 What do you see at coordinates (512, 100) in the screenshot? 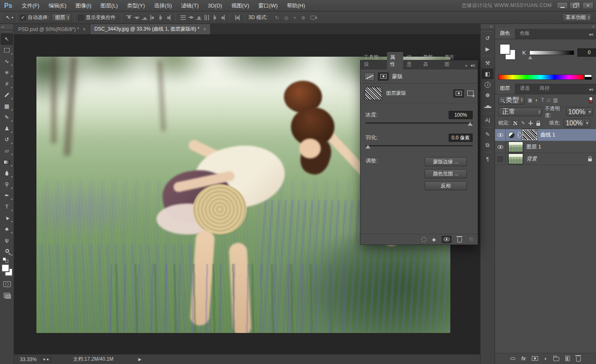
I see `filter-type-dropdown: 类型 ▴▾` at bounding box center [512, 100].